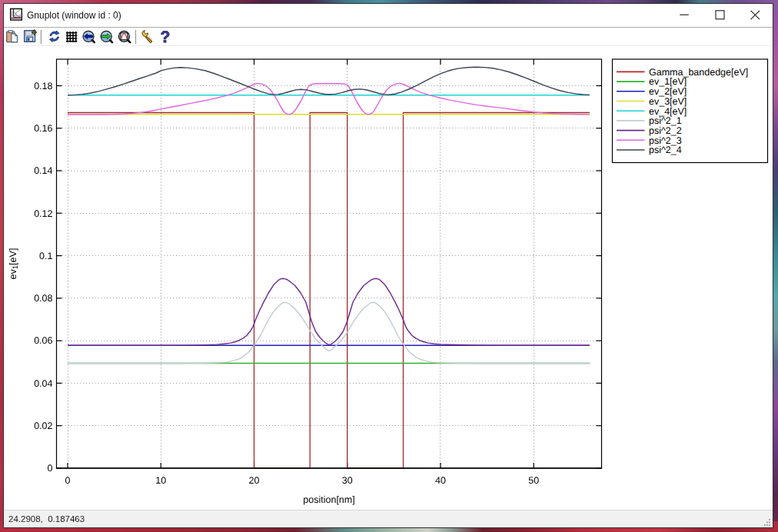  Describe the element at coordinates (43, 128) in the screenshot. I see `svg-text: 0.16` at that location.